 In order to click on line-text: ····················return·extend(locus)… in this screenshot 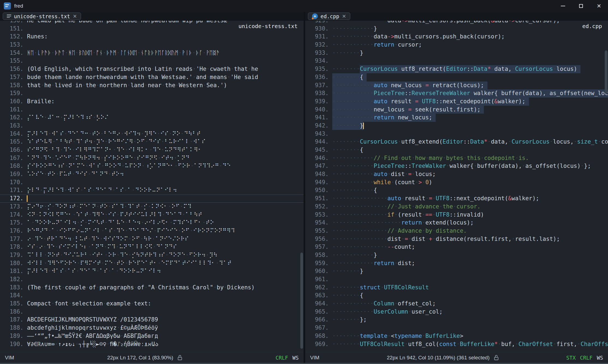, I will do `click(470, 223)`.